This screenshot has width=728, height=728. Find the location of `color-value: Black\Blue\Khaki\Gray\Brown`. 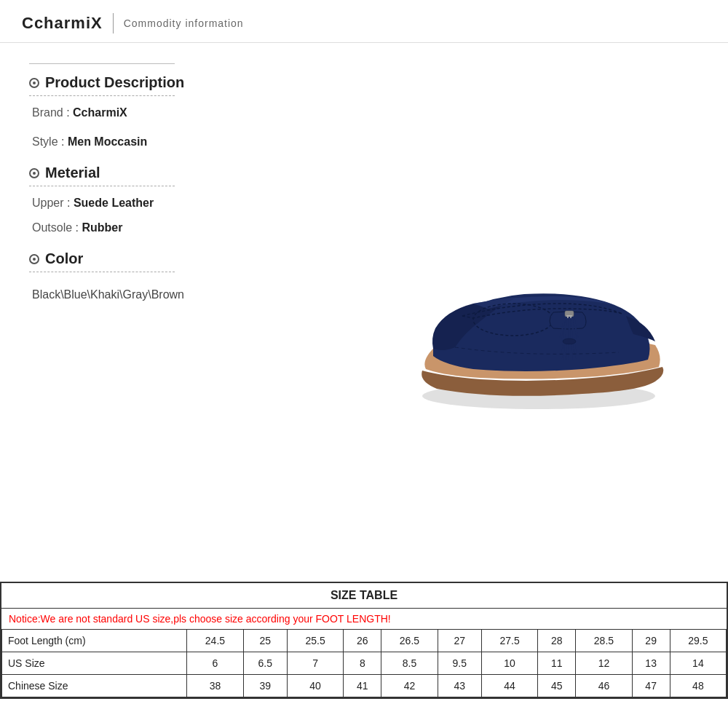

color-value: Black\Blue\Khaki\Gray\Brown is located at coordinates (108, 294).